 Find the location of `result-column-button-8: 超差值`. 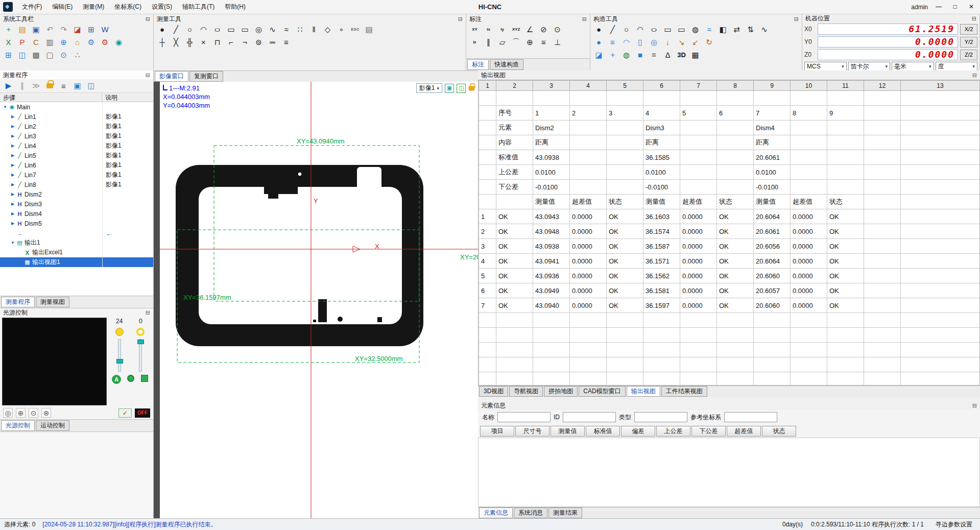

result-column-button-8: 超差值 is located at coordinates (744, 431).